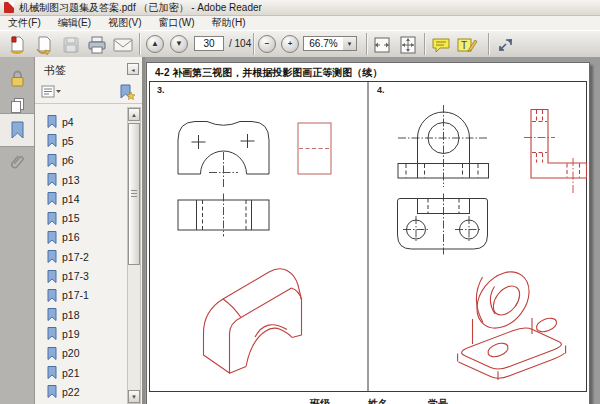  I want to click on save-copy-icon, so click(44, 45).